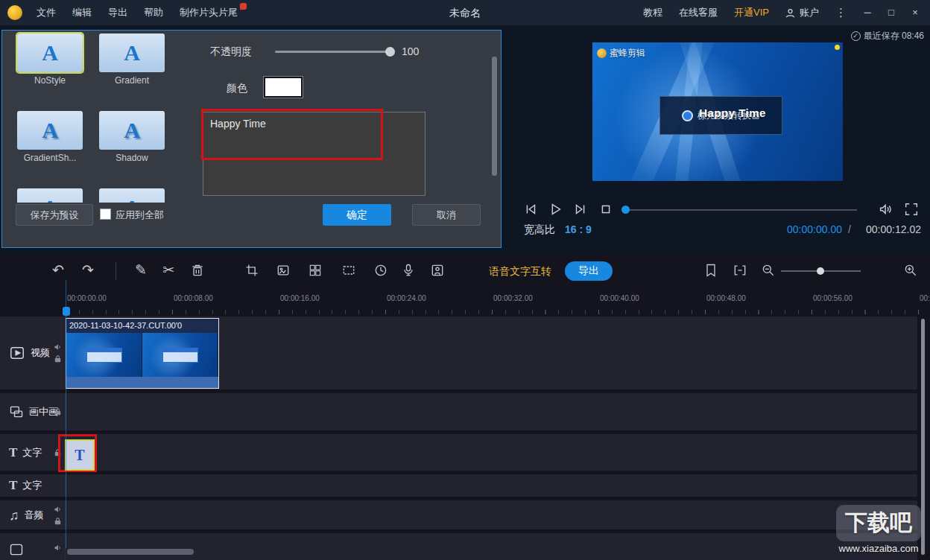 The width and height of the screenshot is (930, 560). Describe the element at coordinates (717, 210) in the screenshot. I see `playback-controls` at that location.